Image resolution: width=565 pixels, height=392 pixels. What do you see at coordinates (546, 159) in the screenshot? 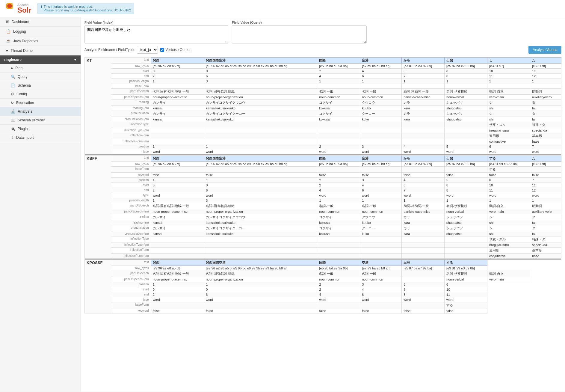
I see `table-cell: た` at bounding box center [546, 159].